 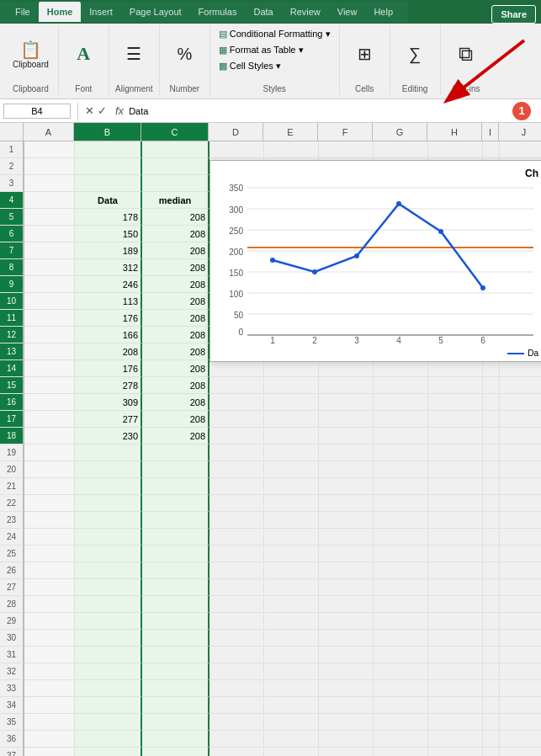 What do you see at coordinates (520, 537) in the screenshot?
I see `cell-j24` at bounding box center [520, 537].